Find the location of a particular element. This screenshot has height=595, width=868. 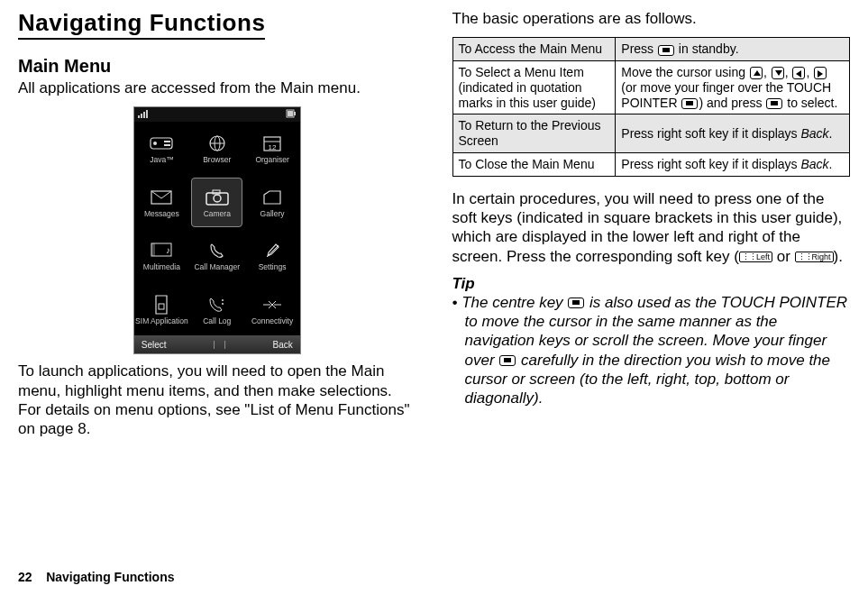

softkey-paragraph: In certain procedures, you will need to … is located at coordinates (652, 227).